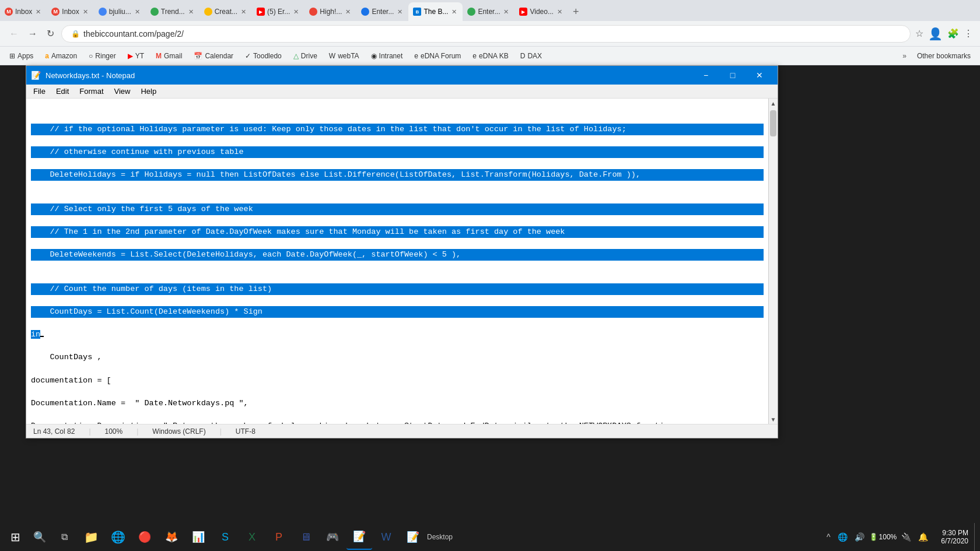 This screenshot has width=980, height=551. Describe the element at coordinates (919, 34) in the screenshot. I see `bookmark-star-icon: ☆` at that location.